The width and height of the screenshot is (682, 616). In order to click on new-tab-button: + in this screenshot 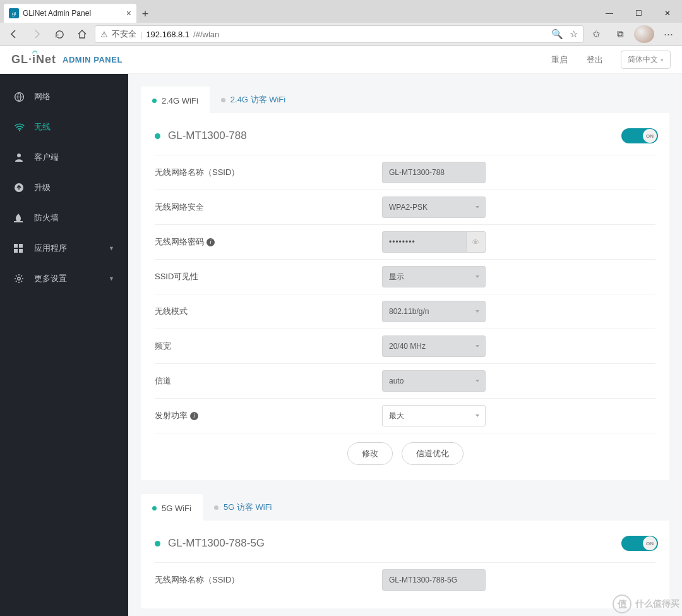, I will do `click(145, 14)`.